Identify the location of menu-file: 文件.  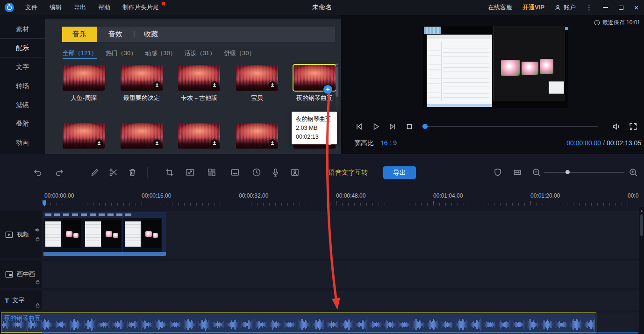
(31, 7).